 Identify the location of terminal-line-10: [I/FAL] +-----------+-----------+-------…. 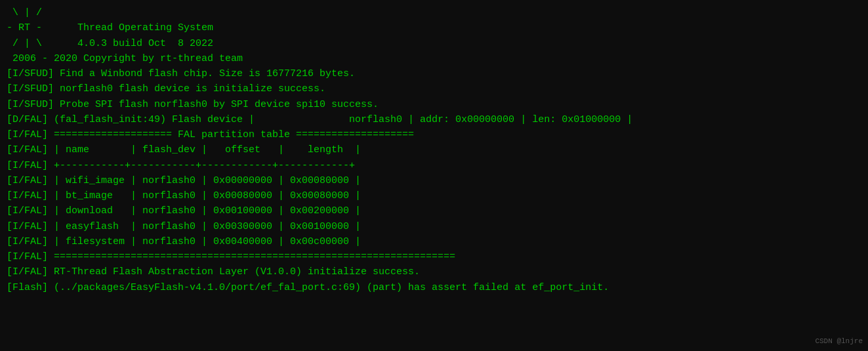
(434, 165).